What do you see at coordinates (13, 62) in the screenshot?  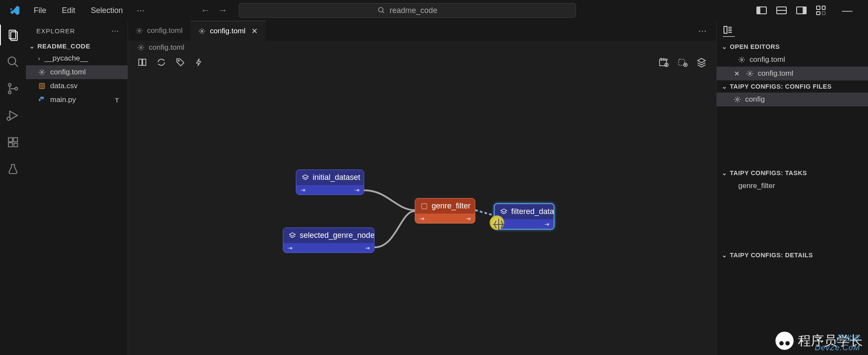 I see `activity-search-icon` at bounding box center [13, 62].